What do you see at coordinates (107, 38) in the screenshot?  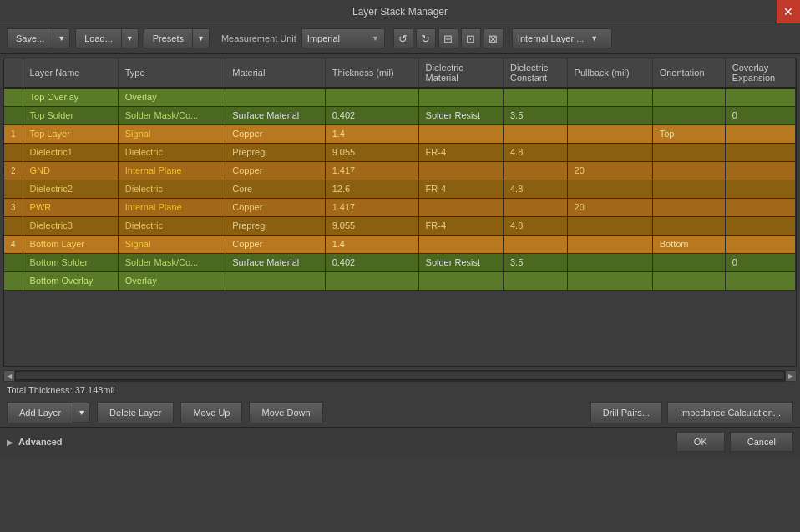 I see `load-group: Load... ▼` at bounding box center [107, 38].